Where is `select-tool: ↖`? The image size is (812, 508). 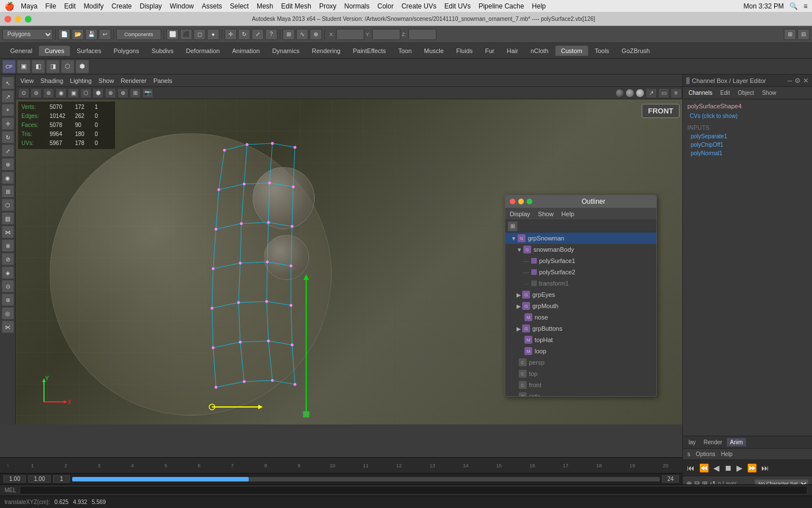
select-tool: ↖ is located at coordinates (8, 83).